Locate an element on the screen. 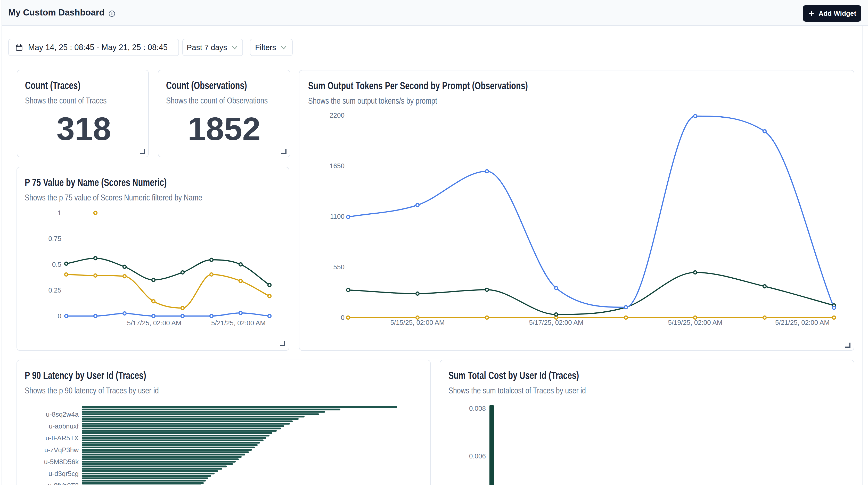 The height and width of the screenshot is (485, 868). svg-text: 0.008 is located at coordinates (477, 408).